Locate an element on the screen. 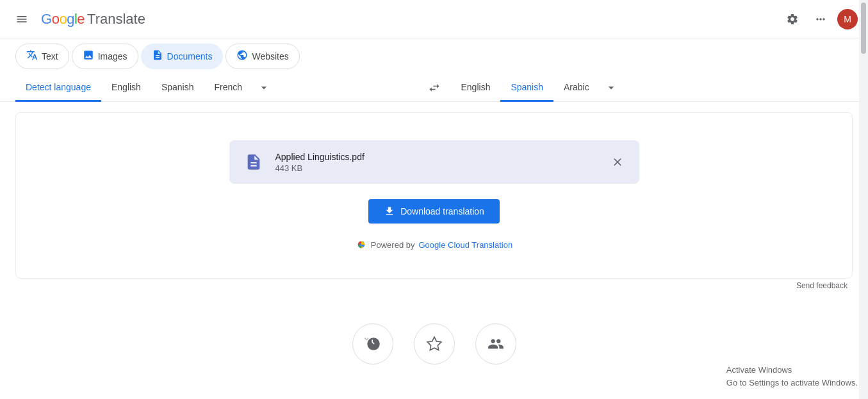 The image size is (868, 399). google-cloud-translation-link: Google Cloud Translation is located at coordinates (465, 245).